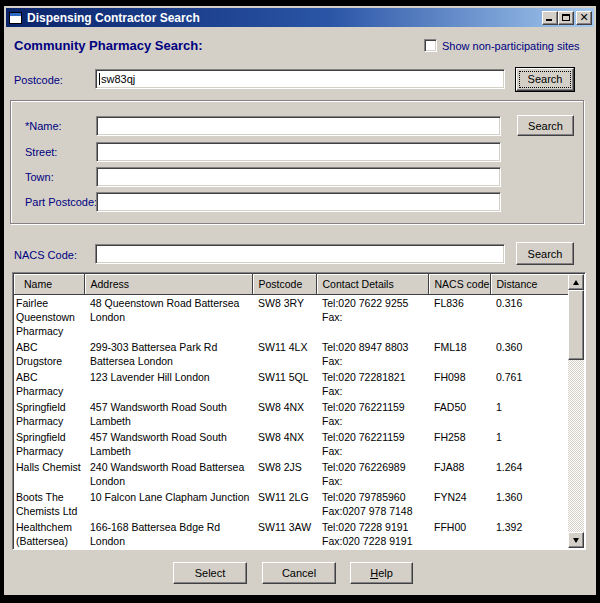 The height and width of the screenshot is (603, 600). Describe the element at coordinates (529, 504) in the screenshot. I see `cell-distance: 1.360` at that location.